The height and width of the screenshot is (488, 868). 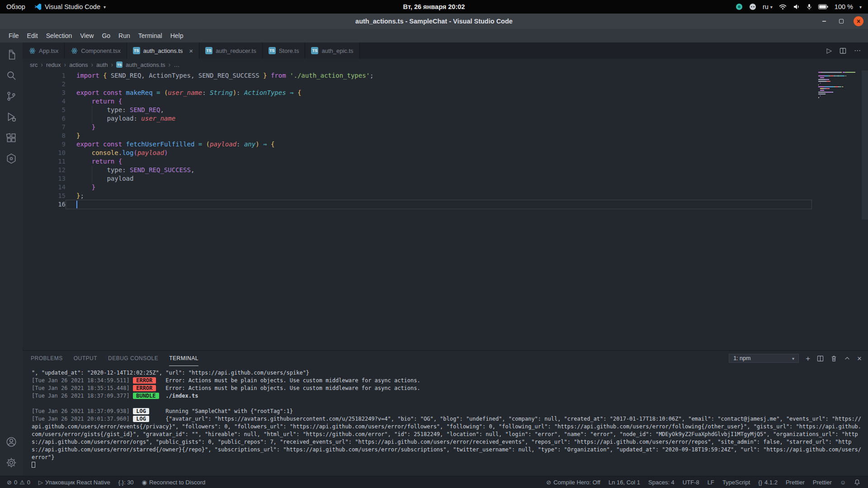 What do you see at coordinates (200, 144) in the screenshot?
I see `code-token: =` at bounding box center [200, 144].